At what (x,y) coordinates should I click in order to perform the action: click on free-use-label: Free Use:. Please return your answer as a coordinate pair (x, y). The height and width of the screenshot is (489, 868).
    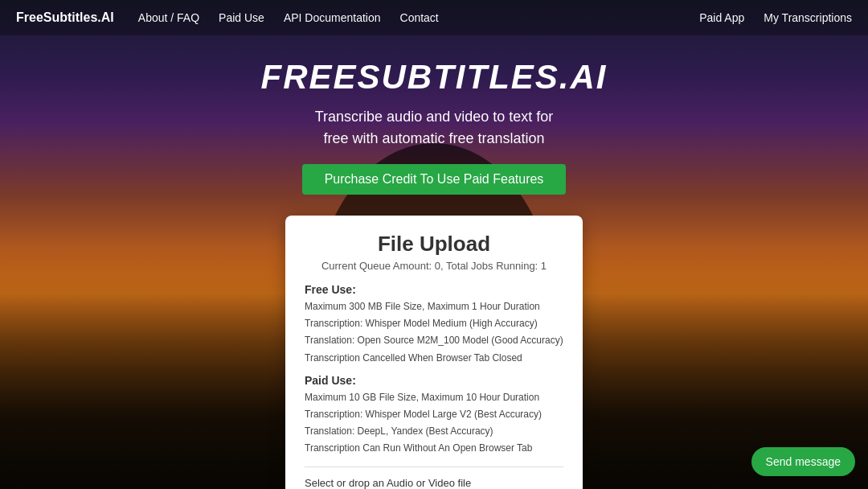
    Looking at the image, I should click on (434, 290).